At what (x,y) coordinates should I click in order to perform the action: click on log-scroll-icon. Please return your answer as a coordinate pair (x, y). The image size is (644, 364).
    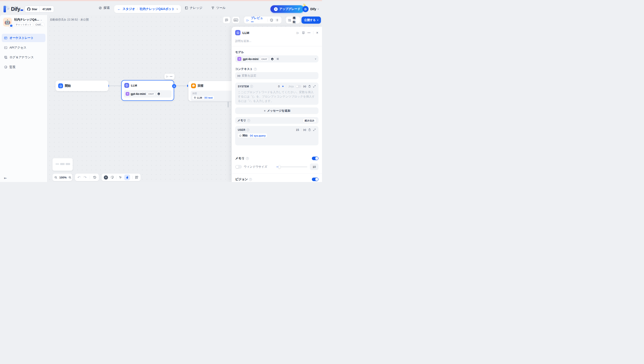
    Looking at the image, I should click on (6, 57).